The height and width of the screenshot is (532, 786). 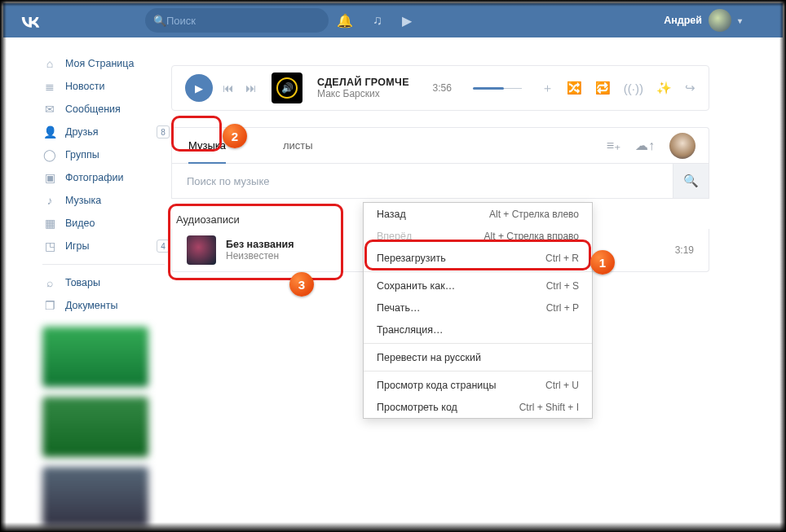 What do you see at coordinates (478, 236) in the screenshot?
I see `ctx-forward: ВперёдAlt + Стрелка вправо` at bounding box center [478, 236].